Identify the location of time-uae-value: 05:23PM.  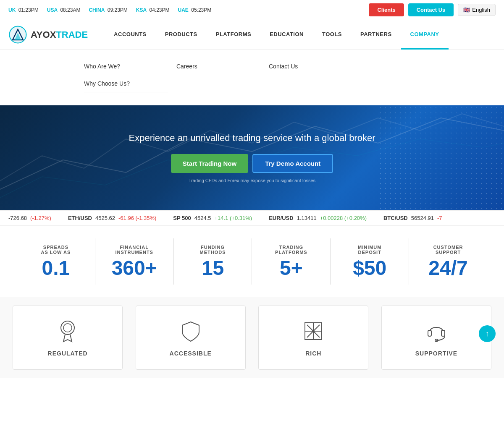
(201, 10).